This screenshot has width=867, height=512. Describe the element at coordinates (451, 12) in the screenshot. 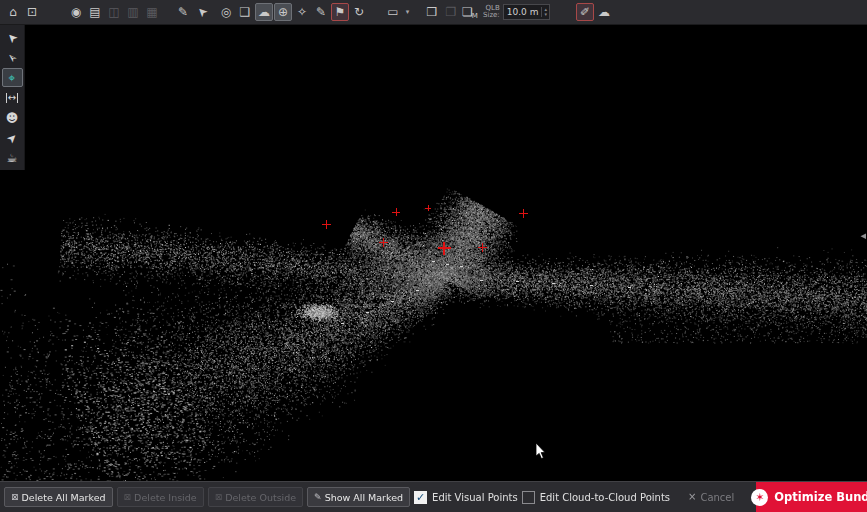

I see `cube-group: ❒❐❏M` at that location.